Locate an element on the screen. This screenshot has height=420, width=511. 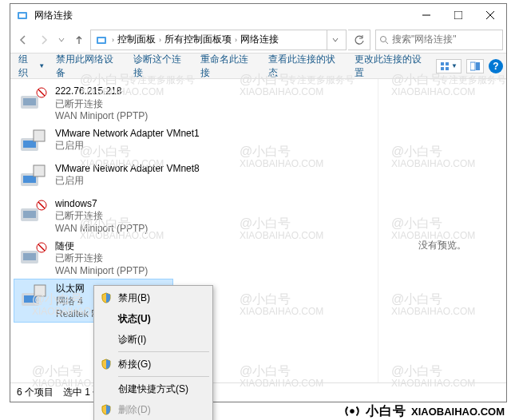
connection-name: windows7 is located at coordinates (101, 204).